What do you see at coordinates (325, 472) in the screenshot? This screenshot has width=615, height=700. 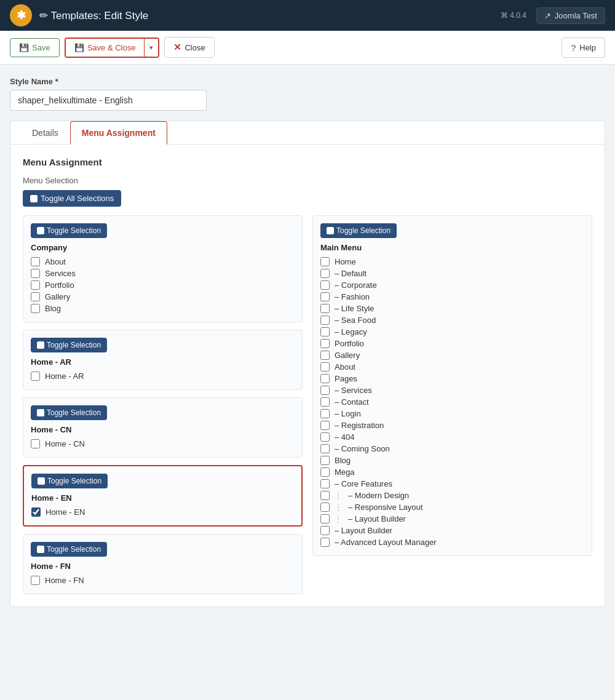 I see `checkbox-mega` at bounding box center [325, 472].